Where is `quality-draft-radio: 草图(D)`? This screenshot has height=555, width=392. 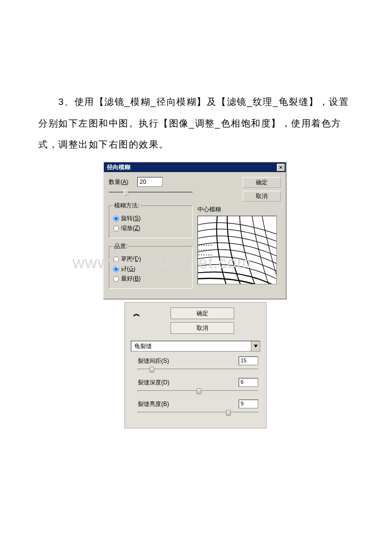
quality-draft-radio: 草图(D) is located at coordinates (151, 259).